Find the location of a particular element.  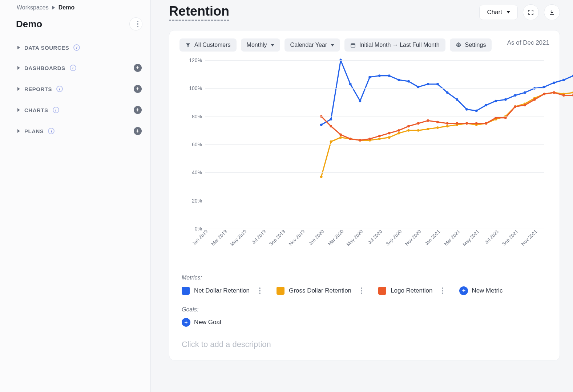

sidebar-item-dashboards: DASHBOARDS i is located at coordinates (47, 68).